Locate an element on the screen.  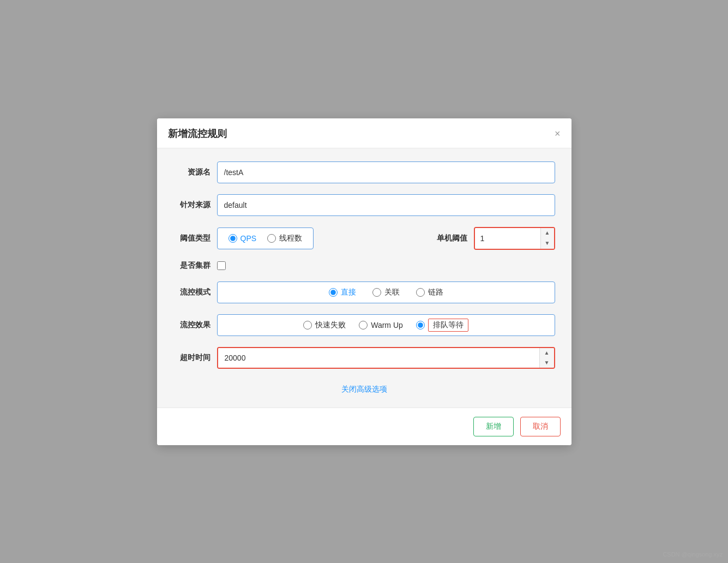
timeout-wrap: ▲ ▼ is located at coordinates (386, 358).